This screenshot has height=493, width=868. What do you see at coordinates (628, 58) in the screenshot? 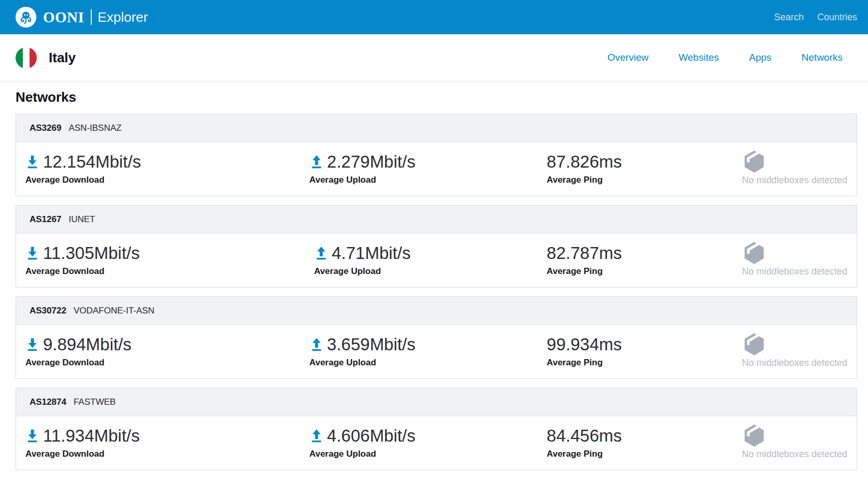
I see `tab-overview: Overview` at bounding box center [628, 58].